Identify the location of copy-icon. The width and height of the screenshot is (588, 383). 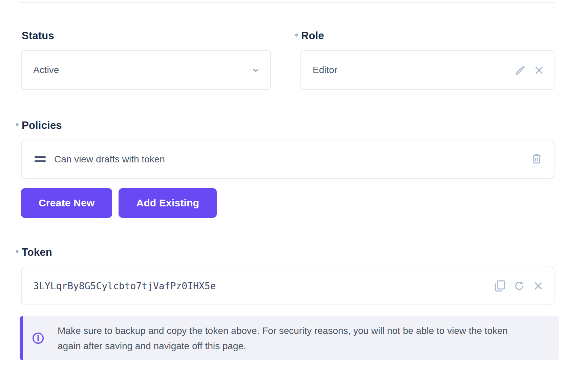
(500, 286).